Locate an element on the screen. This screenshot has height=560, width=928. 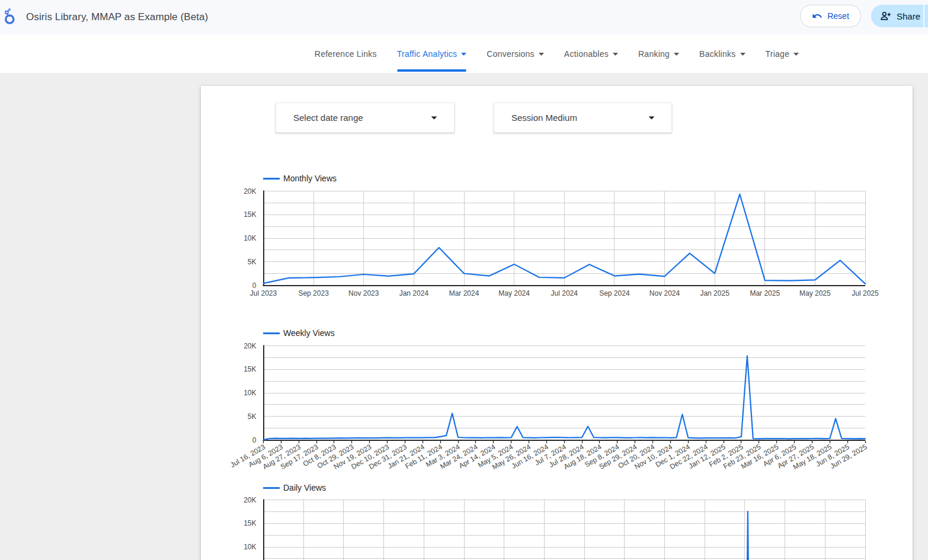
x-axis-tick-label: Mar 2024 is located at coordinates (465, 293).